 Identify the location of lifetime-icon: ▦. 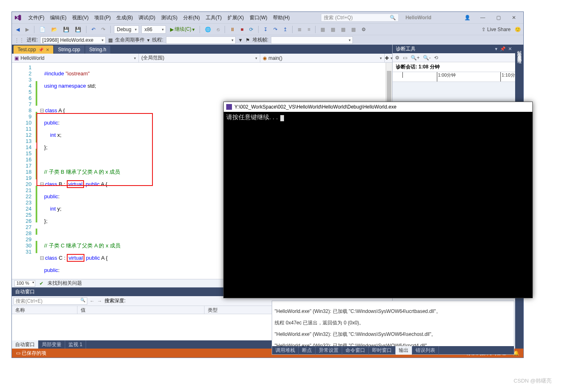
(111, 40).